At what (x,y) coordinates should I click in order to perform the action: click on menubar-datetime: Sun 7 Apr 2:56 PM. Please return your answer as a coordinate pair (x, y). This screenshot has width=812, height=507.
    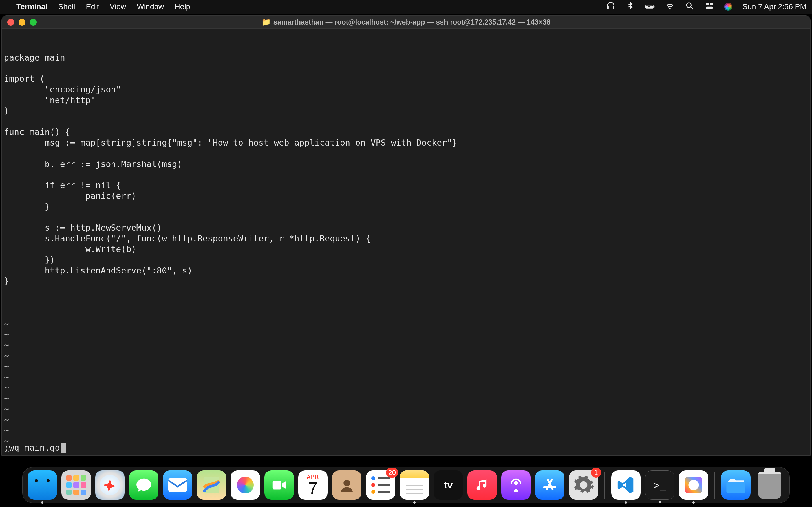
    Looking at the image, I should click on (774, 7).